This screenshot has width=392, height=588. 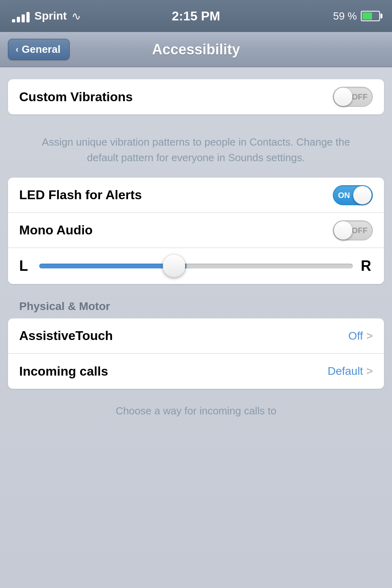 I want to click on battery-fill, so click(x=367, y=16).